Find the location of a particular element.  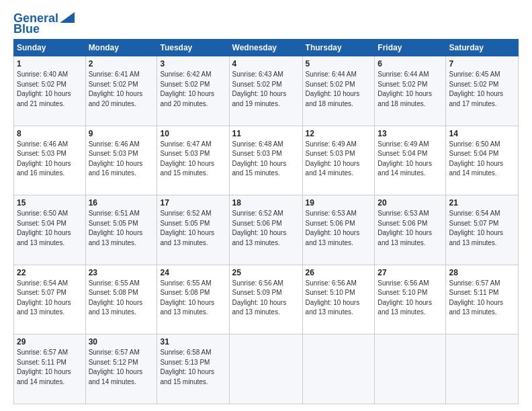

day-info: Sunrise: 6:57 AMSunset: 5:11 PMDaylight:… is located at coordinates (44, 367).